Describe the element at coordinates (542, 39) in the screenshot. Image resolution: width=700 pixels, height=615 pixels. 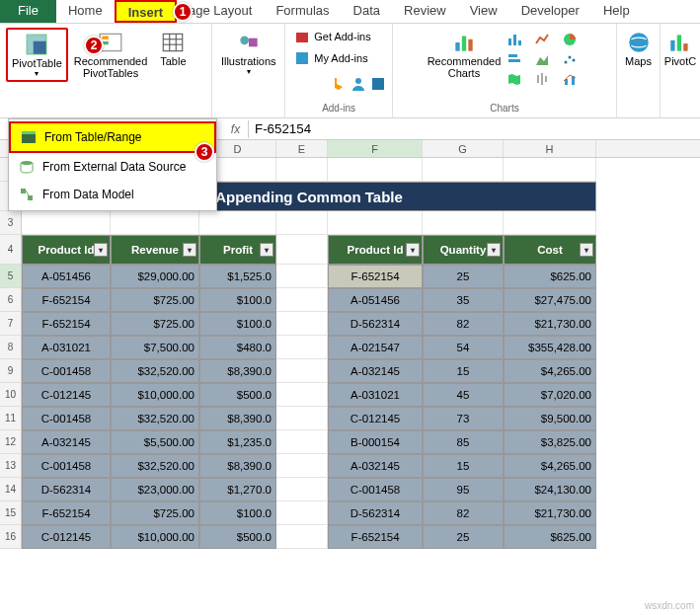
I see `chart-line-icon` at that location.